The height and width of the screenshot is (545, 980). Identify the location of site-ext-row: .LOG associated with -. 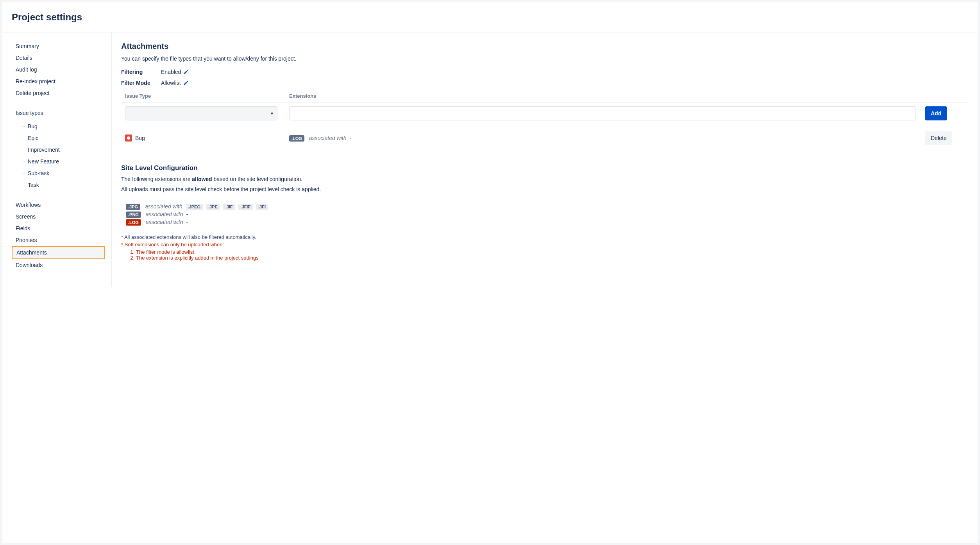
(547, 222).